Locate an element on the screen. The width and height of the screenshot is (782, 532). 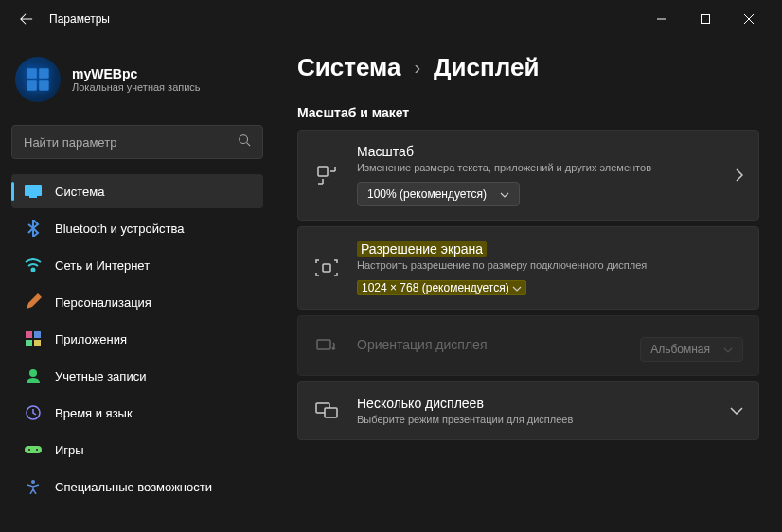
nav-label: Специальные возможности is located at coordinates (133, 487).